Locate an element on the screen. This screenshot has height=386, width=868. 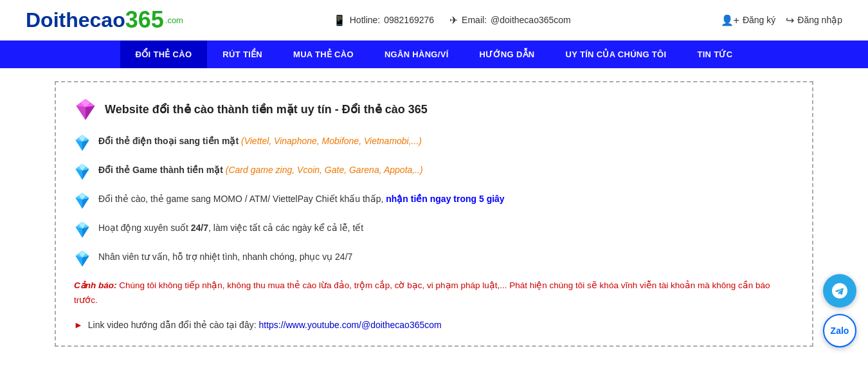
telegram-float-button is located at coordinates (840, 291).